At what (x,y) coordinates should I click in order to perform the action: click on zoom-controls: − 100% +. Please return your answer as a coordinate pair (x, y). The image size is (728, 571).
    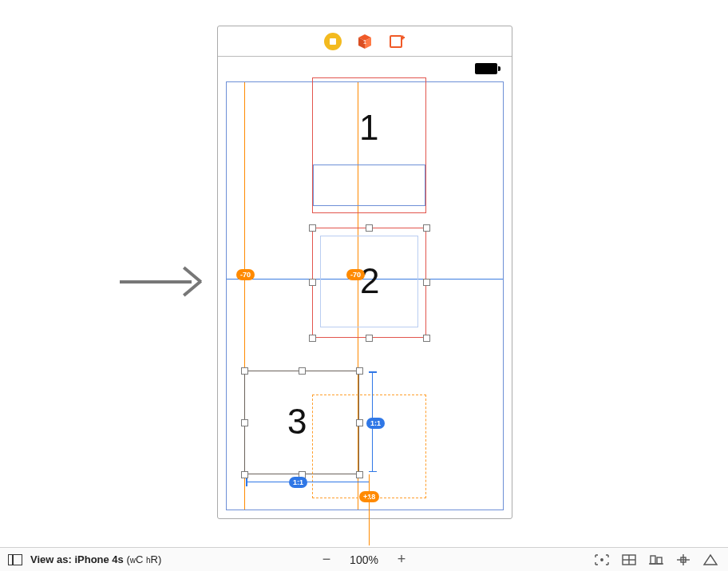
    Looking at the image, I should click on (364, 560).